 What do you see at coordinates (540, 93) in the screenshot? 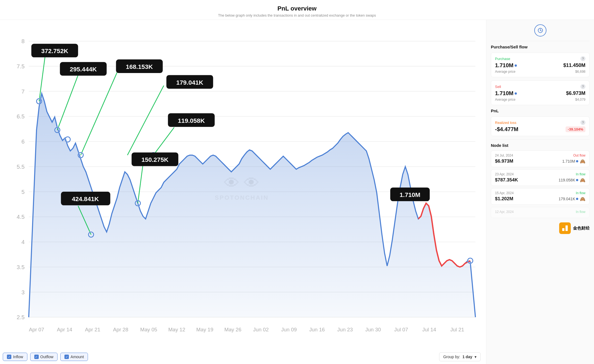
I see `sell-card: Sell ? 1.710M $6.973M Average price $4,0…` at bounding box center [540, 93].